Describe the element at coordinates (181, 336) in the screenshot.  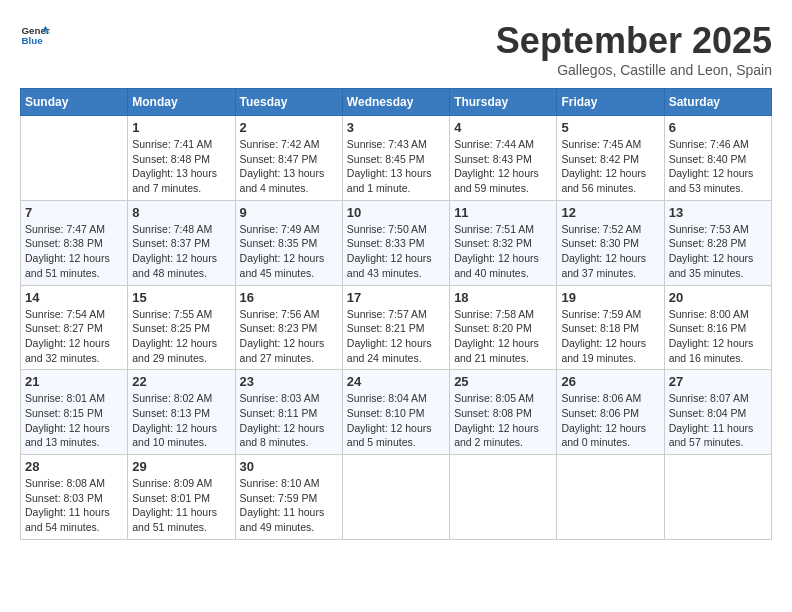
I see `cell-content: Sunrise: 7:55 AM Sunset: 8:25 PM Dayligh…` at that location.